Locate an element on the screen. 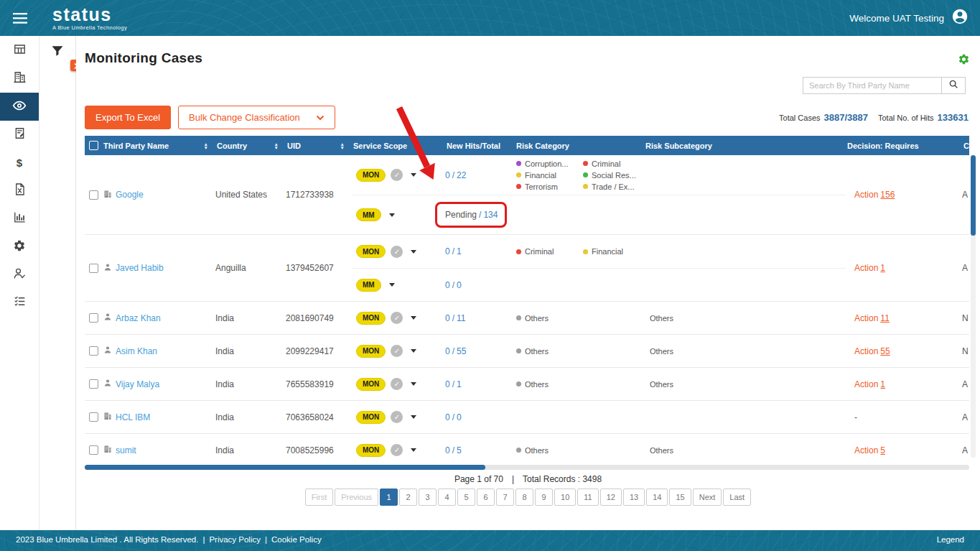  export-to-excel-button: Export To Excel is located at coordinates (128, 118).